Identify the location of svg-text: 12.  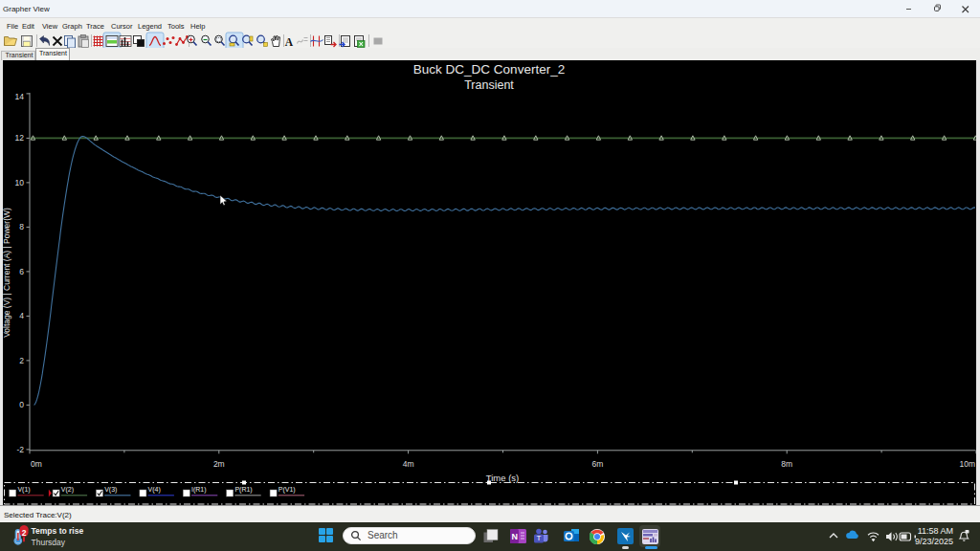
(20, 138).